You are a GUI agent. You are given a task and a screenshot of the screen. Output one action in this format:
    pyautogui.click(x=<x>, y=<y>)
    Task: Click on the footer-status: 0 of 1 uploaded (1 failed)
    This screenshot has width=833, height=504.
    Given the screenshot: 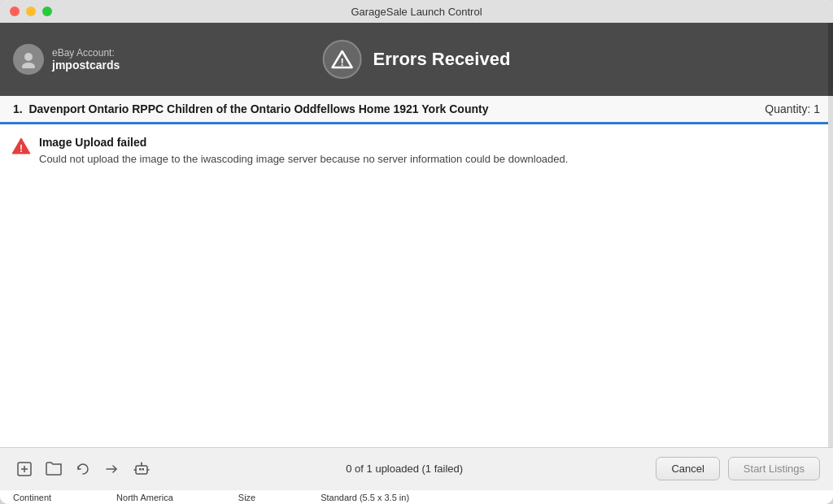 What is the action you would take?
    pyautogui.click(x=404, y=468)
    